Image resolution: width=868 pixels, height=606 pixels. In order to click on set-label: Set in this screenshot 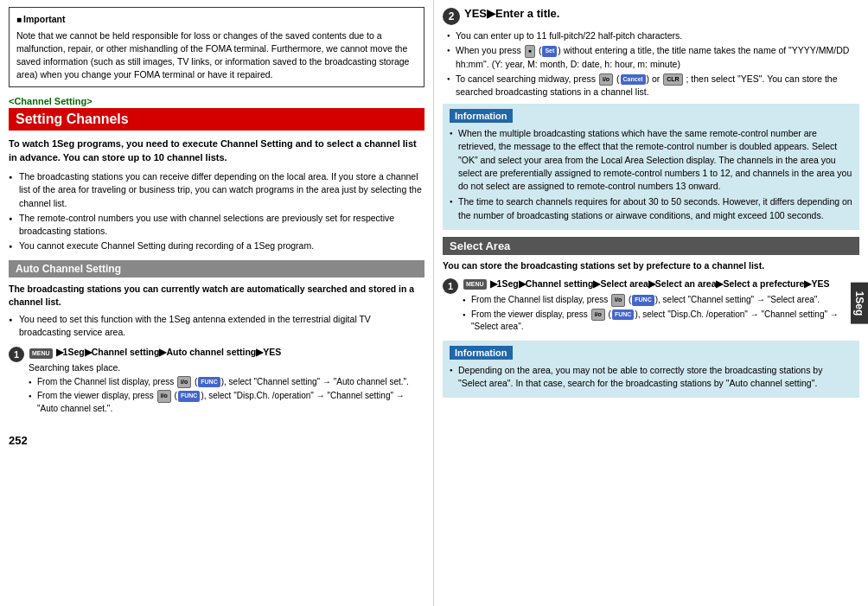, I will do `click(550, 51)`.